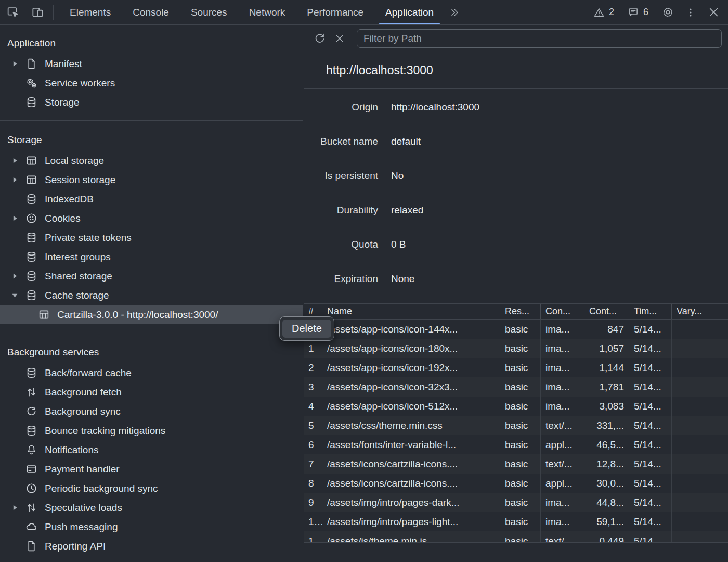  Describe the element at coordinates (151, 219) in the screenshot. I see `sidebar-item-cookies: Cookies` at that location.